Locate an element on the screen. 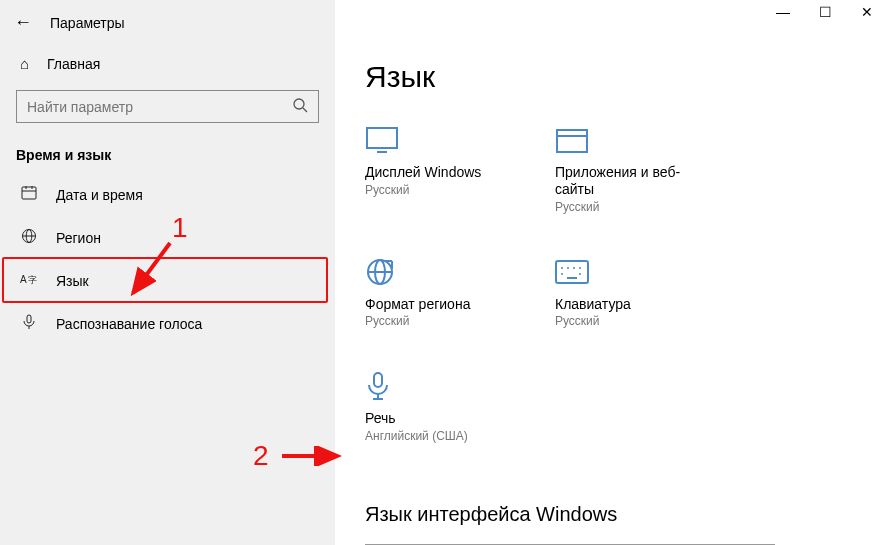  section-header: Время и язык is located at coordinates (168, 157).